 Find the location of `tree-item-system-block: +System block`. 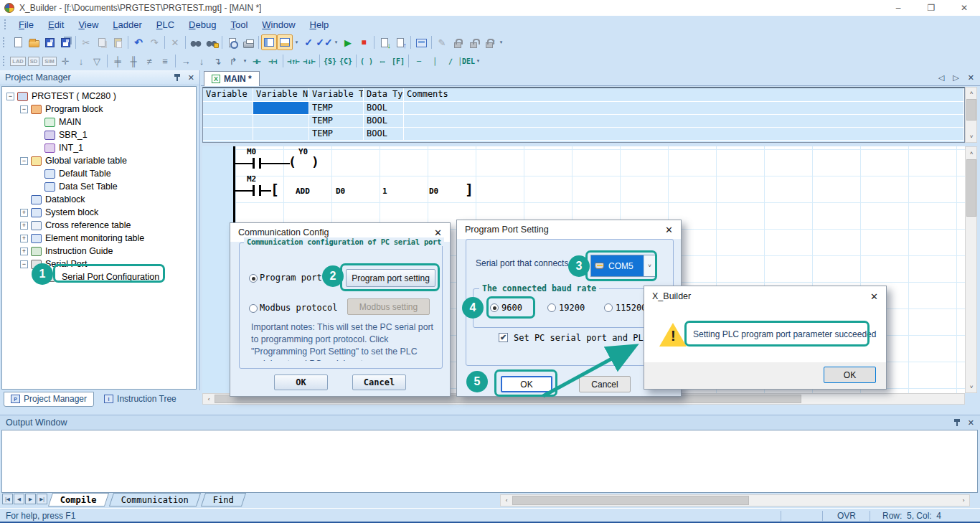

tree-item-system-block: +System block is located at coordinates (99, 212).